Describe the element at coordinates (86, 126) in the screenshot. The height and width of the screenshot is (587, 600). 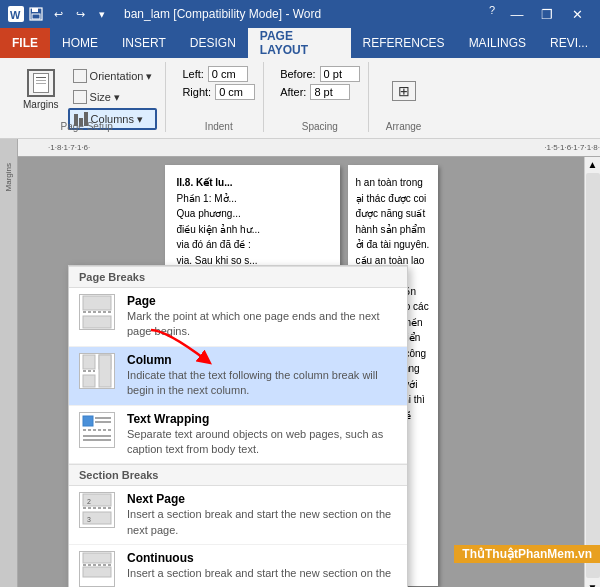
I see `group-page-setup-label: Page Setup` at that location.